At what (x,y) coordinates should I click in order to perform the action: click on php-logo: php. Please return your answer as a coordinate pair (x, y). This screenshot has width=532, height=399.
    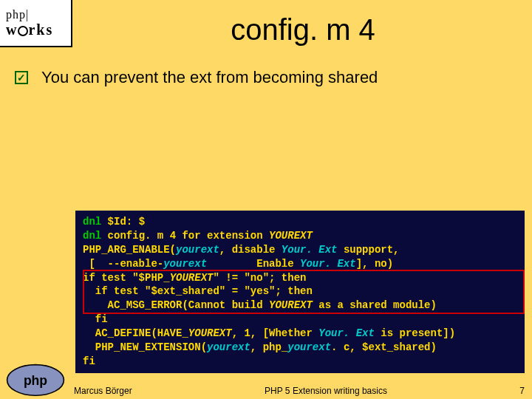
    Looking at the image, I should click on (35, 380).